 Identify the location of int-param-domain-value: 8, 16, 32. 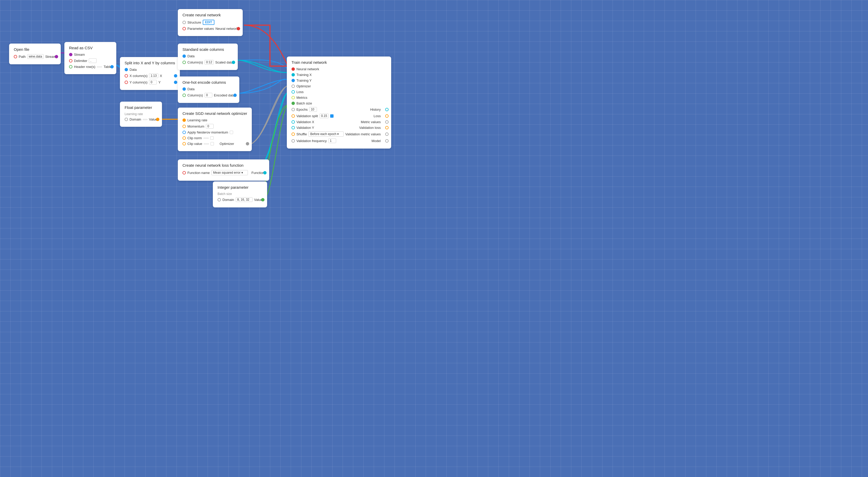
(244, 200).